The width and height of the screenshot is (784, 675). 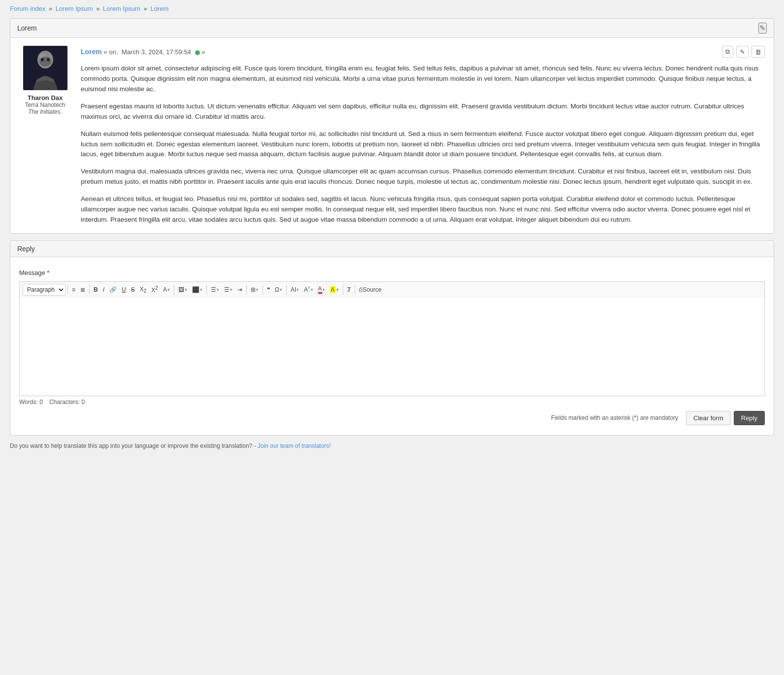 I want to click on table-button: ⊞▾, so click(x=255, y=290).